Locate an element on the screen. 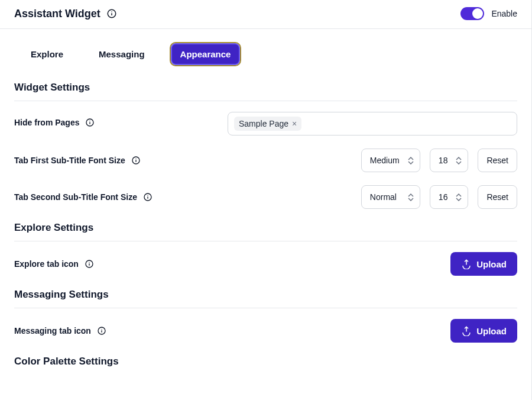  header-left: Assistant Widget is located at coordinates (66, 14).